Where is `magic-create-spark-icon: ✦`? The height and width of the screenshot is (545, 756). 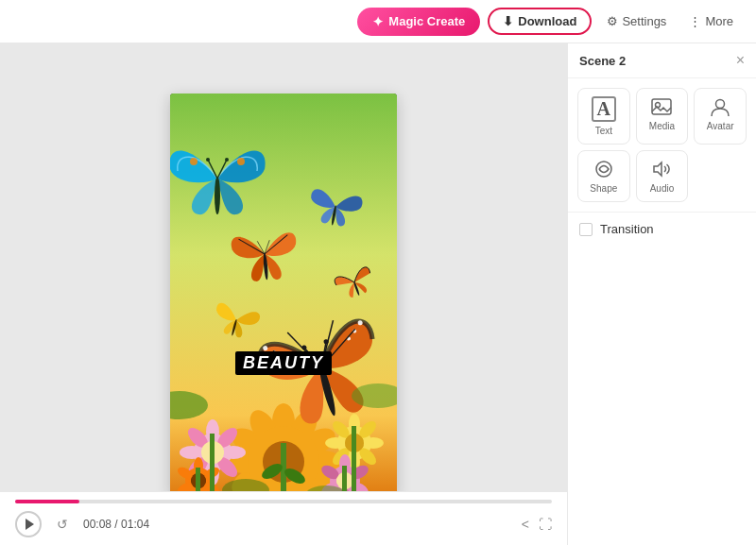 magic-create-spark-icon: ✦ is located at coordinates (378, 22).